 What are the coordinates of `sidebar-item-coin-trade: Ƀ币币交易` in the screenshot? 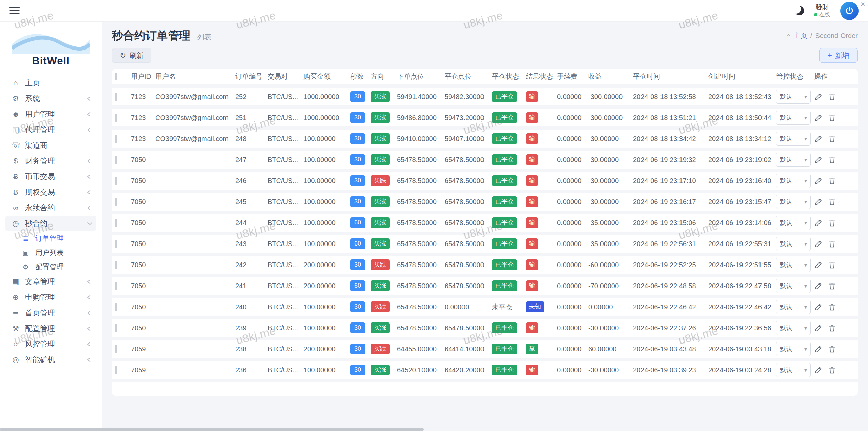 It's located at (51, 176).